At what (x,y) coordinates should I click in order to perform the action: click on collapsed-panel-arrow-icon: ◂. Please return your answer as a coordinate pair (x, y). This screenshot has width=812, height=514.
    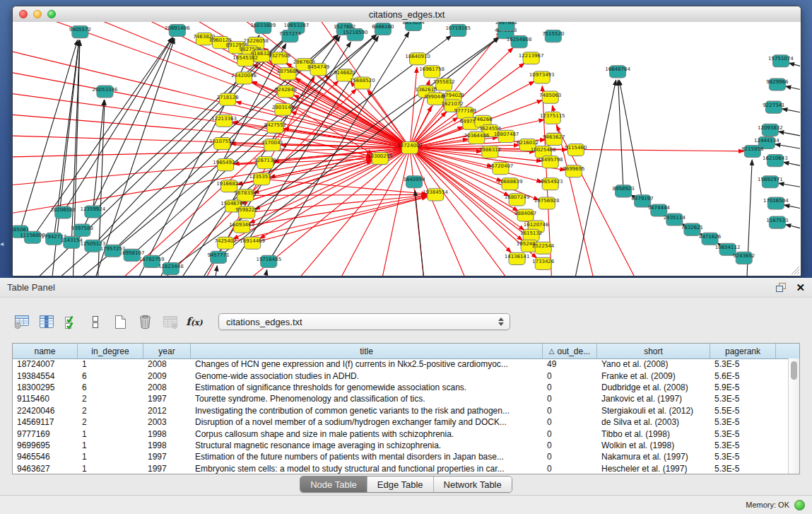
    Looking at the image, I should click on (1, 244).